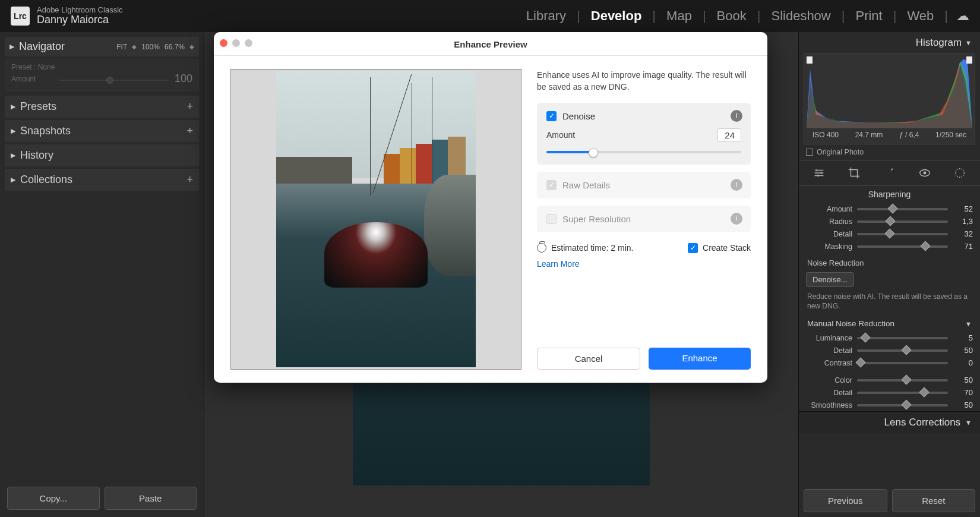  I want to click on modal-desc: Enhance uses AI to improve image quality…, so click(644, 81).